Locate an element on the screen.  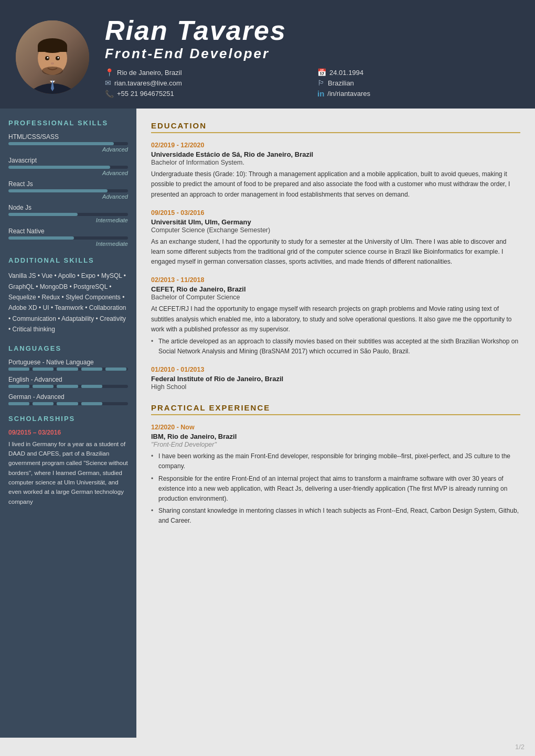
linkedin-icon: in is located at coordinates (321, 93).